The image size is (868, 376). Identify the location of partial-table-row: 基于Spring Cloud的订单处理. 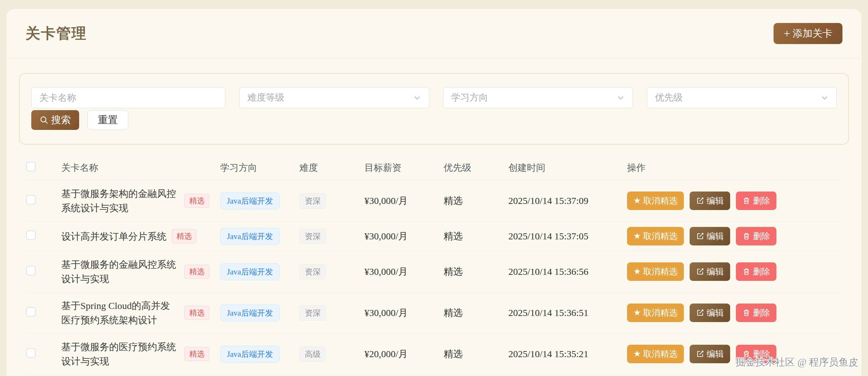
(434, 375).